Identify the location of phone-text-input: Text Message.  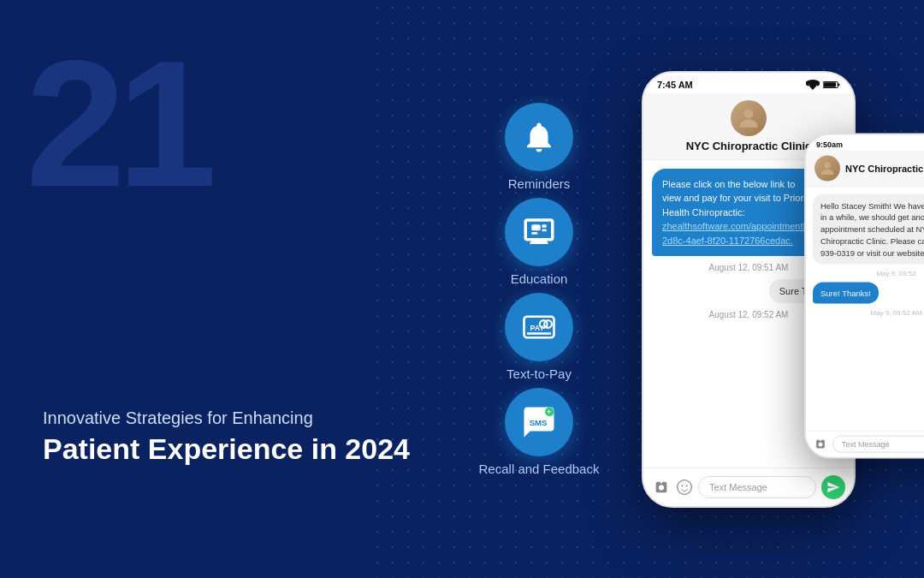
(757, 487).